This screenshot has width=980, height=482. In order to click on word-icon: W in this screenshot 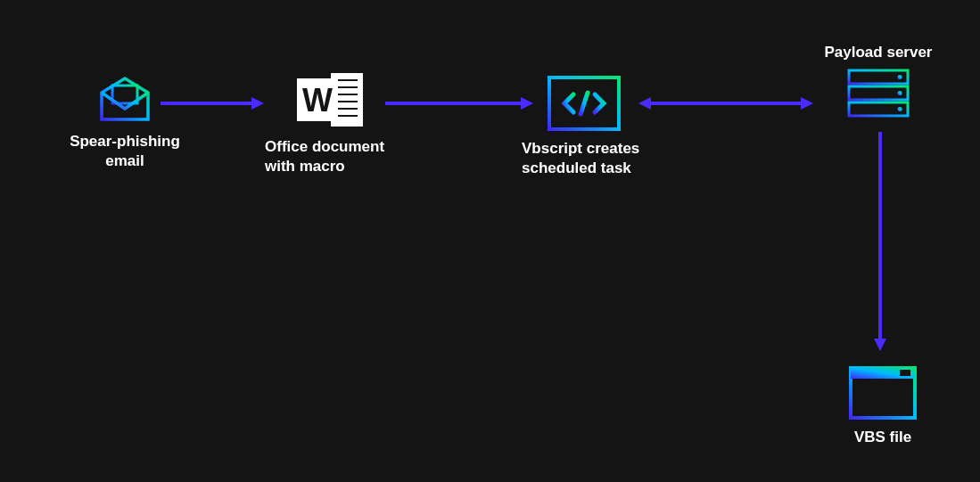, I will do `click(330, 100)`.